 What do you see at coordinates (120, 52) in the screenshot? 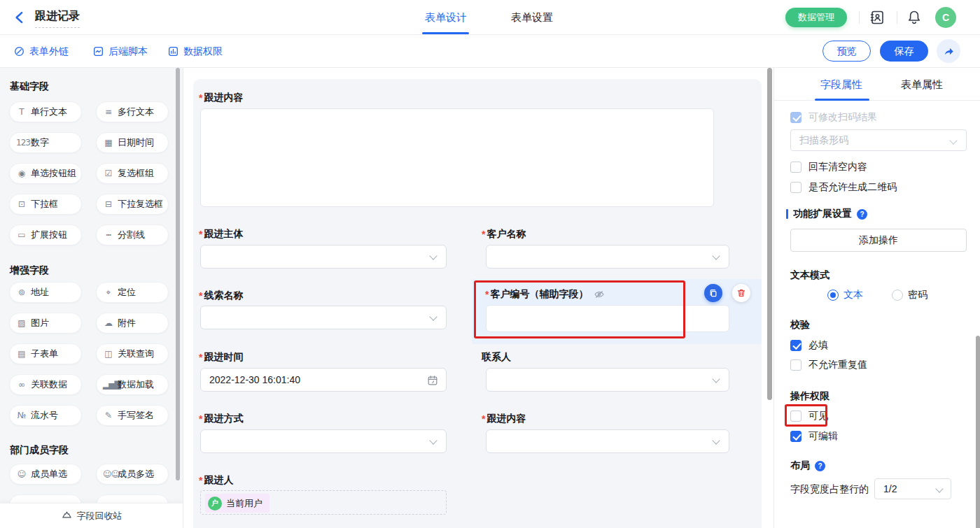
I see `backend-script-link: 后端脚本` at bounding box center [120, 52].